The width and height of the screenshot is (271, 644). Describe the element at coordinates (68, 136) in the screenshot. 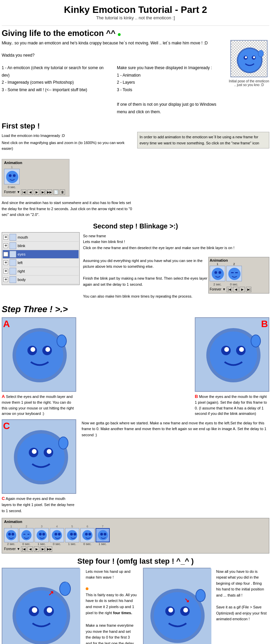

I see `first-step-desc-1: Load the emoticon into Imageready :D` at that location.